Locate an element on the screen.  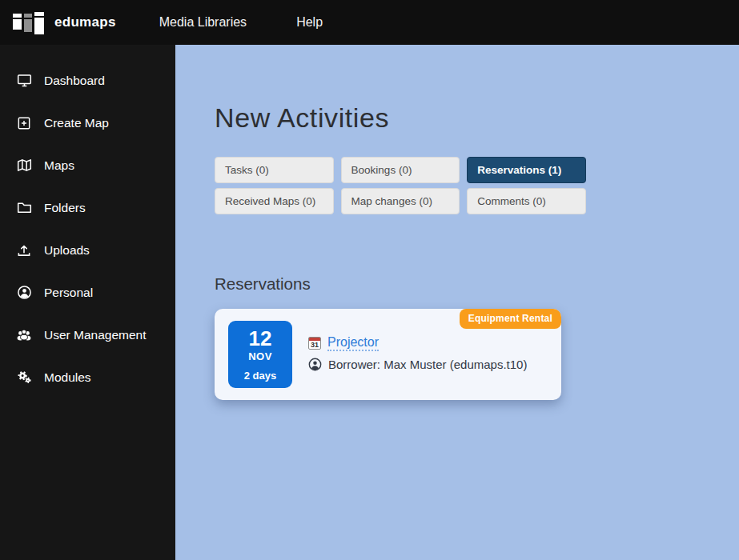
map-icon is located at coordinates (24, 165).